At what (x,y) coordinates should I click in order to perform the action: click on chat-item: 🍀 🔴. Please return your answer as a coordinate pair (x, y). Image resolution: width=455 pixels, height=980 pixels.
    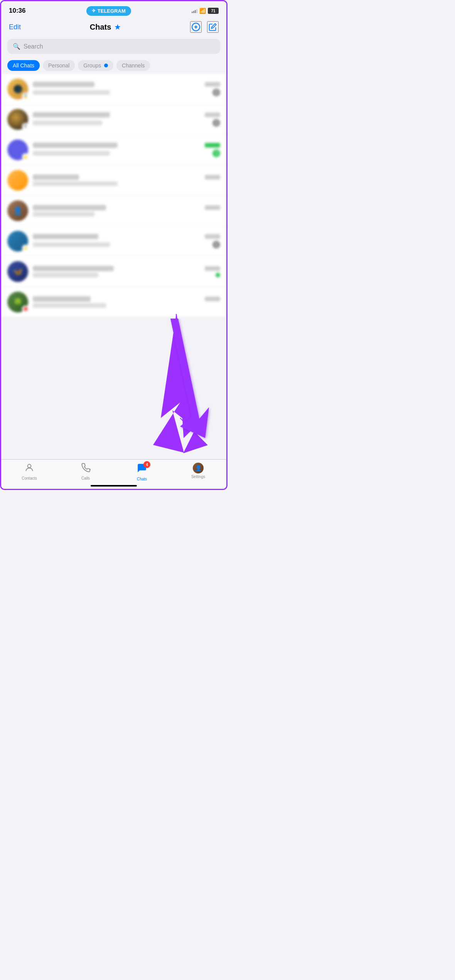
    Looking at the image, I should click on (114, 302).